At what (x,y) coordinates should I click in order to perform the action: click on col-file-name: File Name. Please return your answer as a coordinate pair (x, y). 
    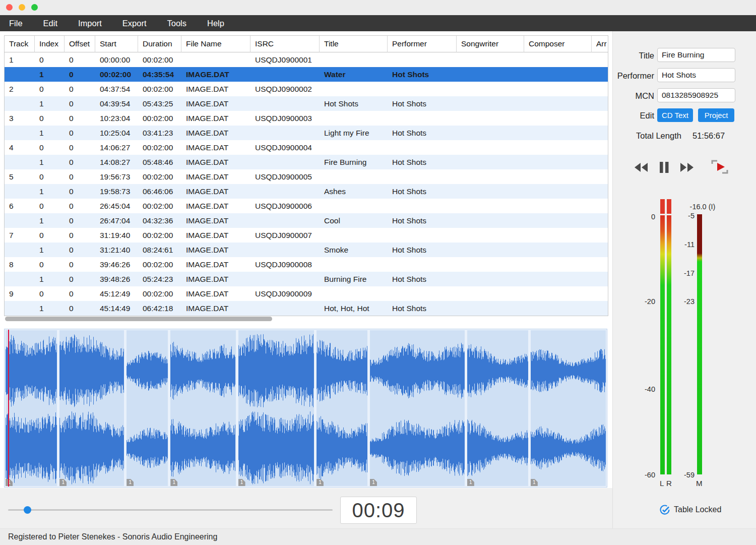
    Looking at the image, I should click on (216, 44).